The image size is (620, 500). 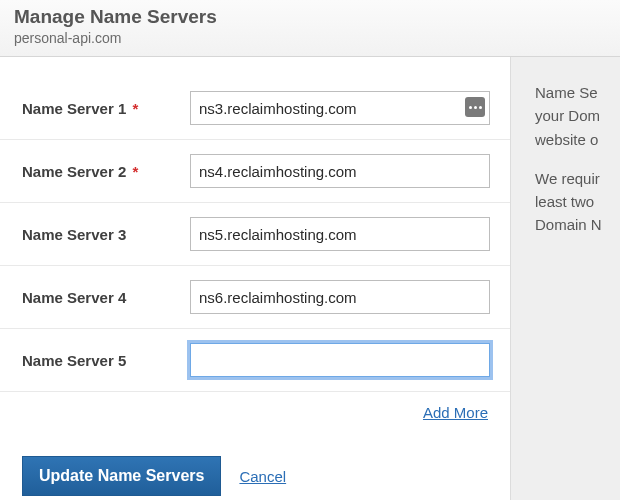 What do you see at coordinates (262, 476) in the screenshot?
I see `cancel-link: Cancel` at bounding box center [262, 476].